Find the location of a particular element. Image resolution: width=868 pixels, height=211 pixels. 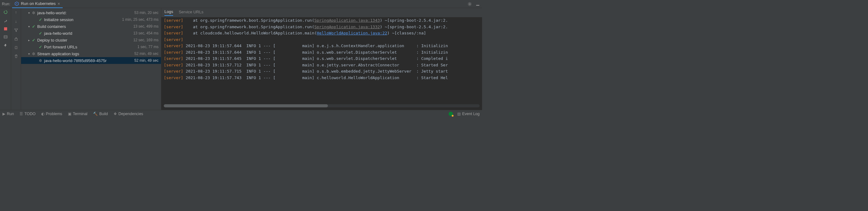

log-tabs: Logs Service URLs is located at coordinates (322, 13).